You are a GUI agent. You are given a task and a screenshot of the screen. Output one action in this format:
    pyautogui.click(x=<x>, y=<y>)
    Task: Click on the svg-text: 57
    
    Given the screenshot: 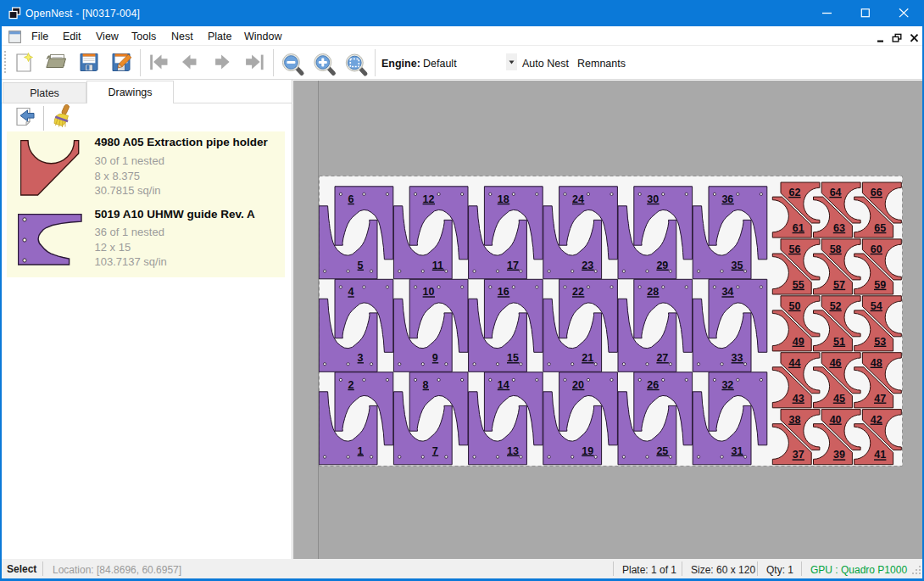 What is the action you would take?
    pyautogui.click(x=839, y=284)
    